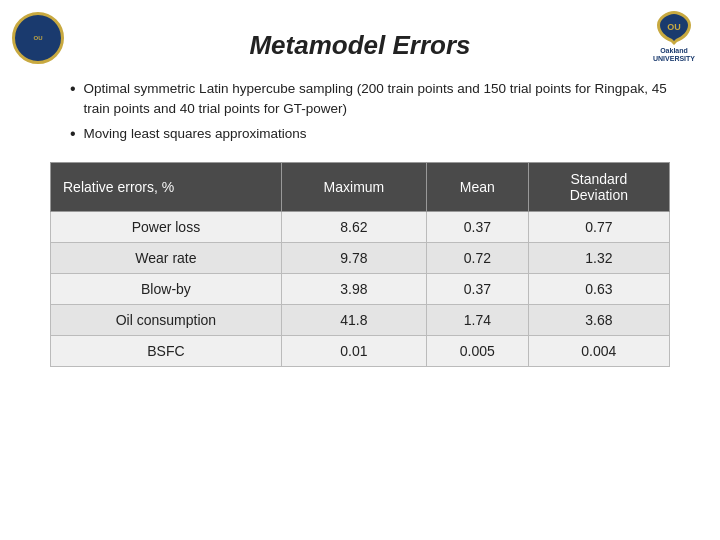 The image size is (720, 540). Describe the element at coordinates (674, 27) in the screenshot. I see `svg-text: OU` at that location.